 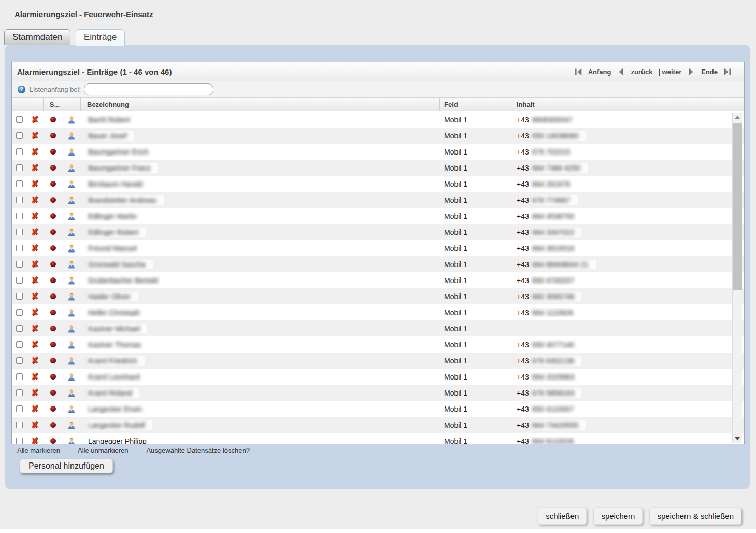 What do you see at coordinates (562, 516) in the screenshot?
I see `close-button: schließen` at bounding box center [562, 516].